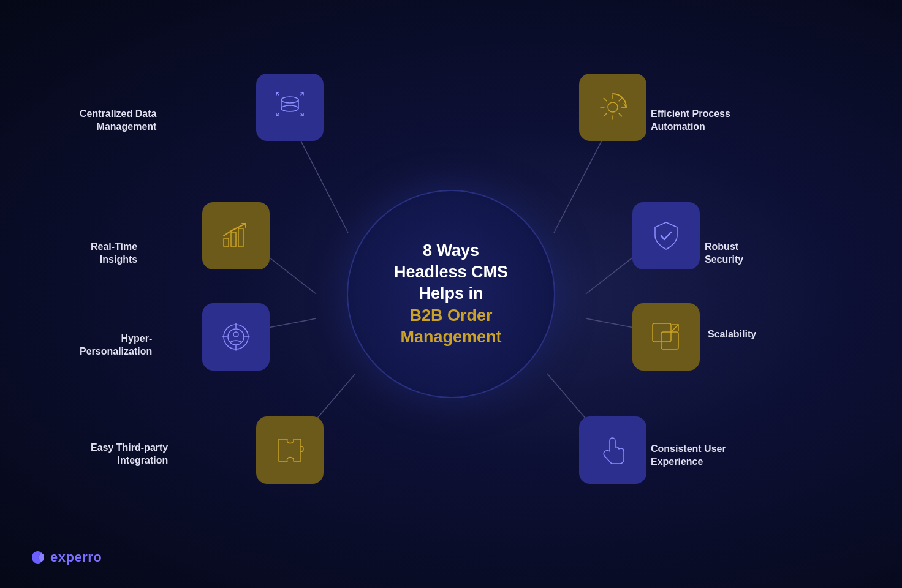  Describe the element at coordinates (38, 557) in the screenshot. I see `experro-logo-icon` at that location.